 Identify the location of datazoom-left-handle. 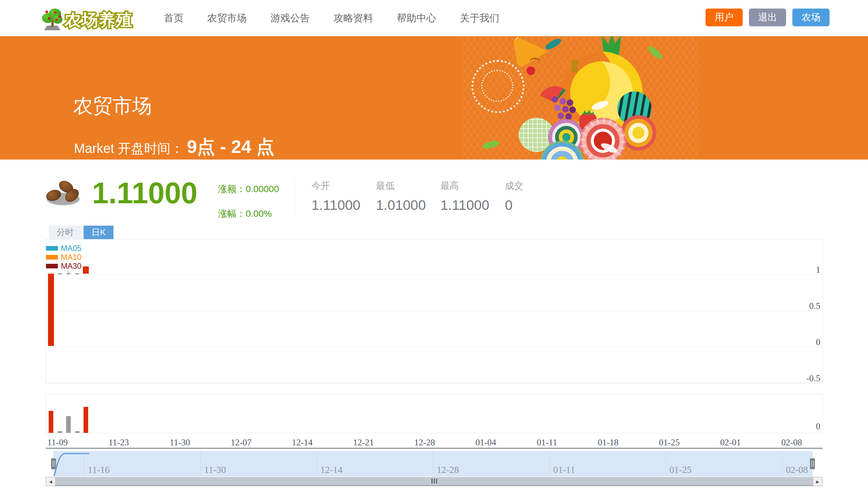
(54, 464).